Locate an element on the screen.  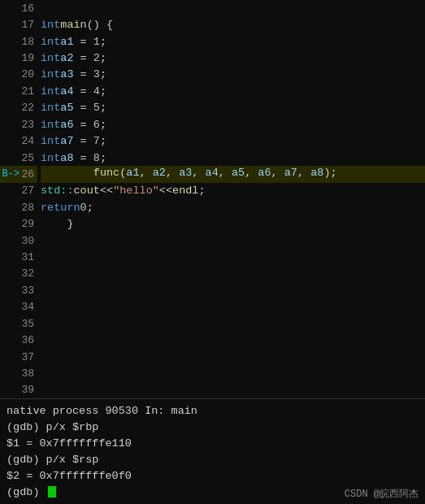
line-number: 34 is located at coordinates (29, 307).